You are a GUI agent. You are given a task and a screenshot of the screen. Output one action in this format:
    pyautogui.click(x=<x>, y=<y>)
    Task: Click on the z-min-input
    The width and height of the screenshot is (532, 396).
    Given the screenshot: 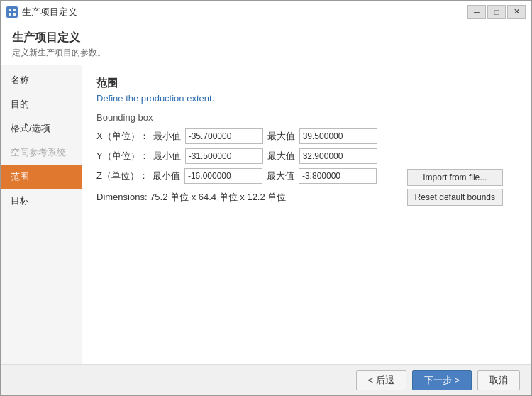 What is the action you would take?
    pyautogui.click(x=223, y=176)
    